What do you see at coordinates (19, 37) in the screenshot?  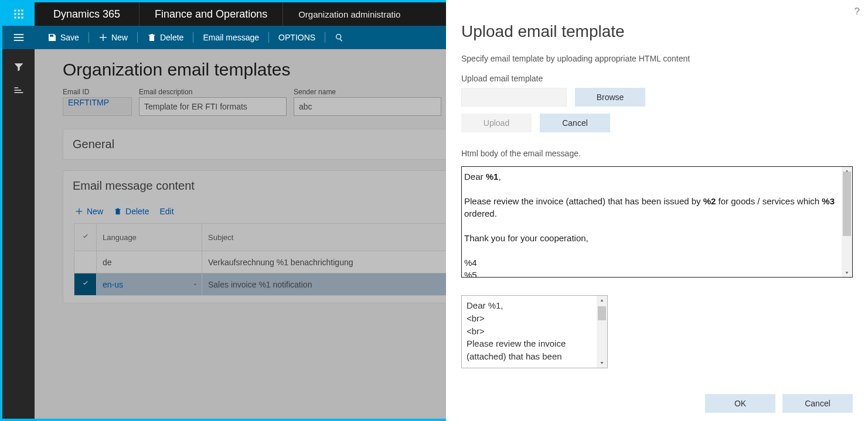 I see `nav-toggle-button` at bounding box center [19, 37].